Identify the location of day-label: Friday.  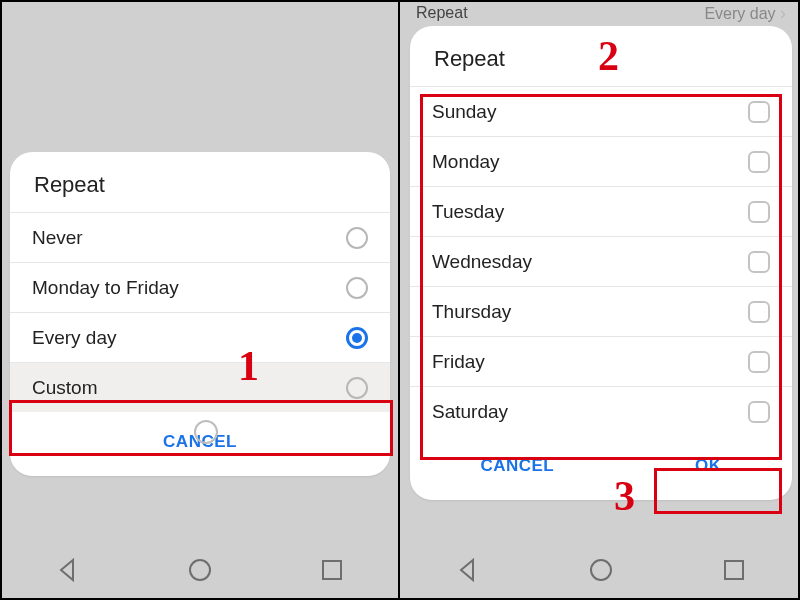
(458, 362).